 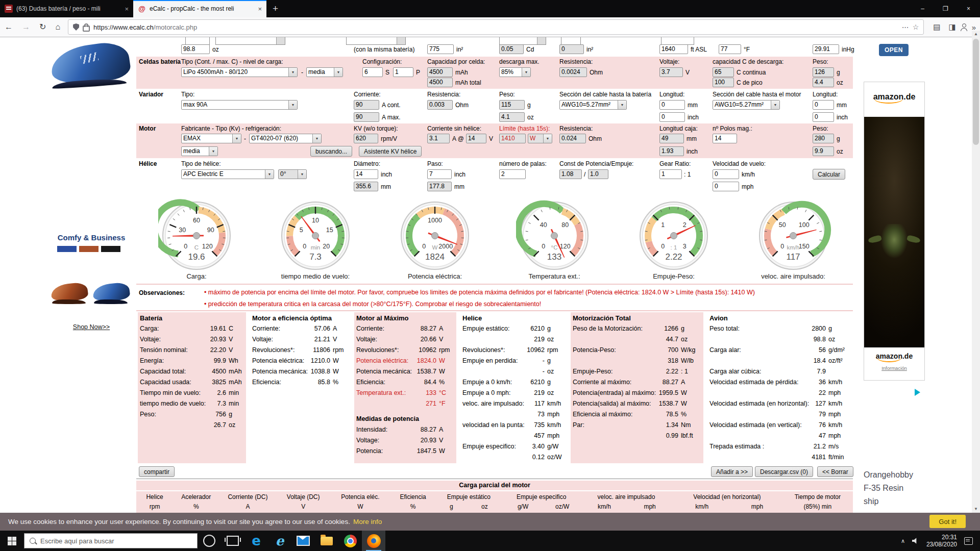 I want to click on flight-speed-kmh: 0km/h, so click(x=734, y=174).